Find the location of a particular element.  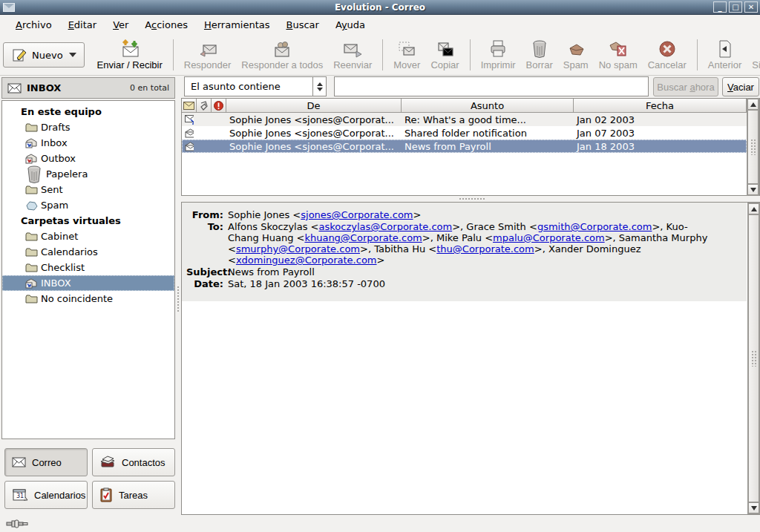

menu-herramientas: Herramientas is located at coordinates (238, 25).